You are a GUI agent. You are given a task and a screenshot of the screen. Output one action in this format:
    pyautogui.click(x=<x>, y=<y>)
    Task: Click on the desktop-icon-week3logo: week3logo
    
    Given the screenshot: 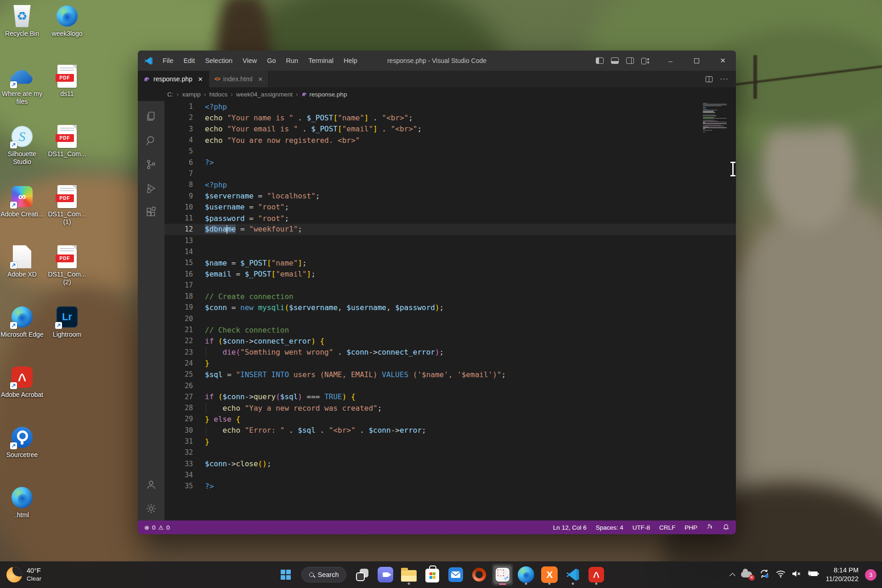 What is the action you would take?
    pyautogui.click(x=67, y=34)
    